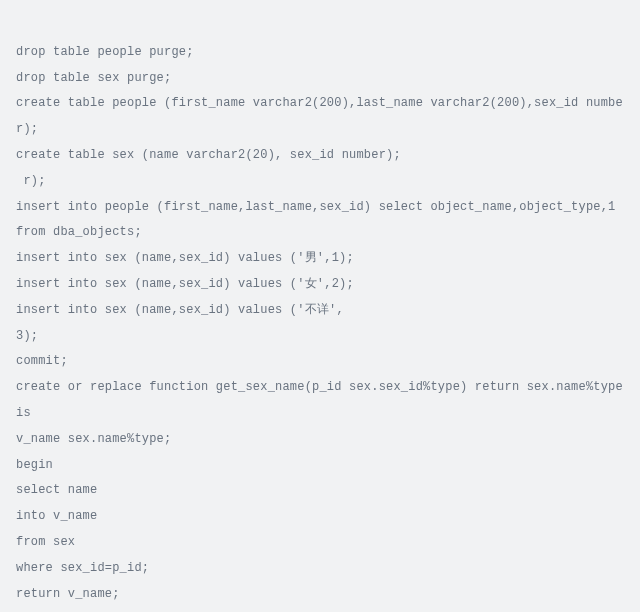 The height and width of the screenshot is (612, 640). What do you see at coordinates (56, 490) in the screenshot?
I see `code-line: select name` at bounding box center [56, 490].